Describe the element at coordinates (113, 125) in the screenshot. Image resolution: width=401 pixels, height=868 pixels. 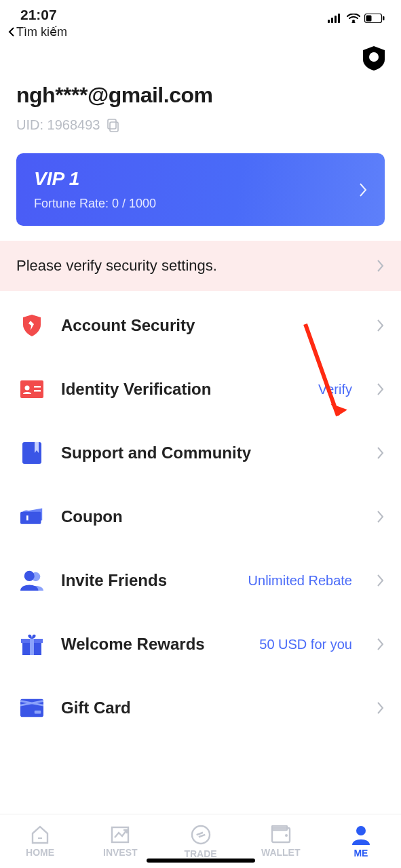
I see `copy-icon` at that location.